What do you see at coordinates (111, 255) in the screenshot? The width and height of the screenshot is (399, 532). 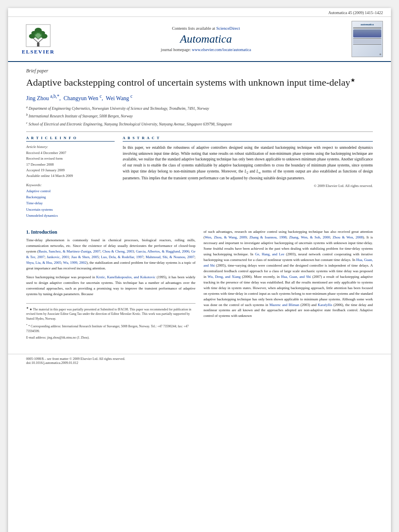 I see `intro-paragraph-1: Time-delay phenomenon is commonly found …` at bounding box center [111, 255].